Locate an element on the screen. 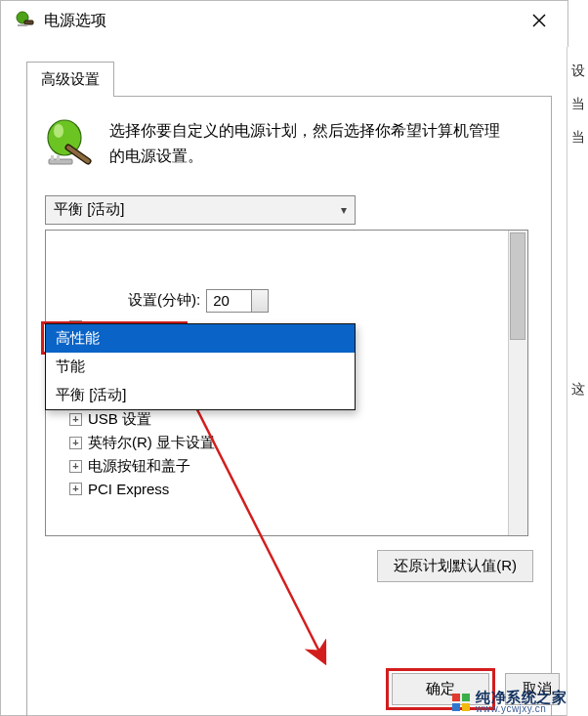 The width and height of the screenshot is (588, 716). plan-dropdown: 高性能 节能 平衡 [活动] is located at coordinates (200, 367).